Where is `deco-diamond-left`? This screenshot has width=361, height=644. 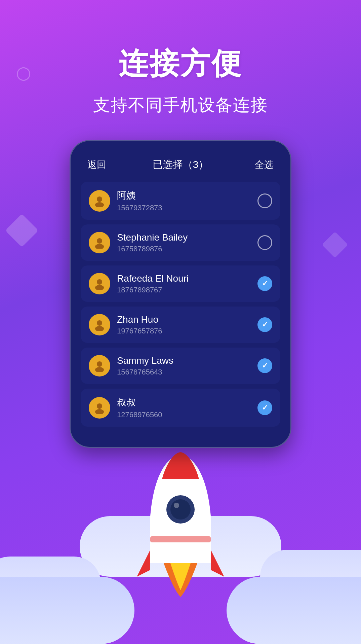 deco-diamond-left is located at coordinates (22, 231).